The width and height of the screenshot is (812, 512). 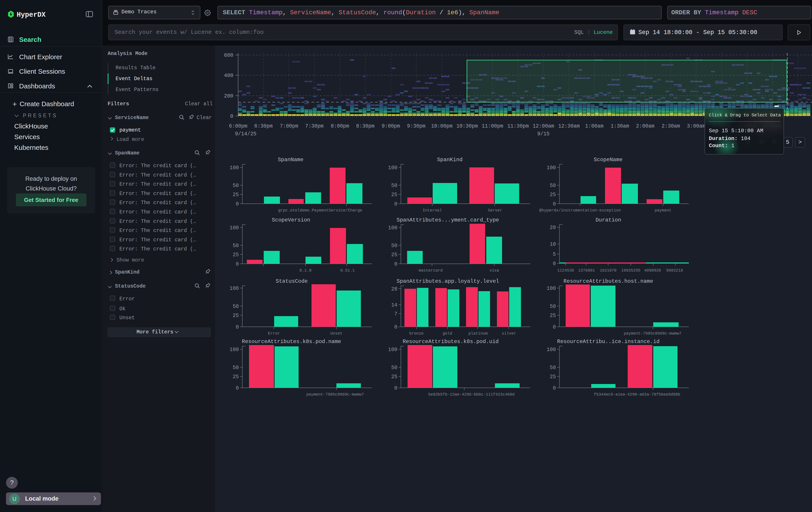 What do you see at coordinates (645, 126) in the screenshot?
I see `svg-text: 2:00am` at bounding box center [645, 126].